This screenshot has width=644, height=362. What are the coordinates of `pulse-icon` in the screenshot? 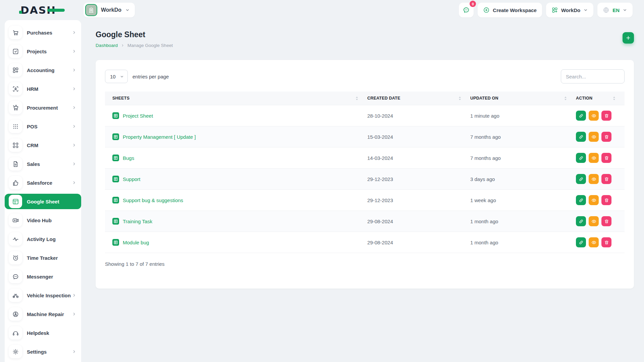 It's located at (15, 239).